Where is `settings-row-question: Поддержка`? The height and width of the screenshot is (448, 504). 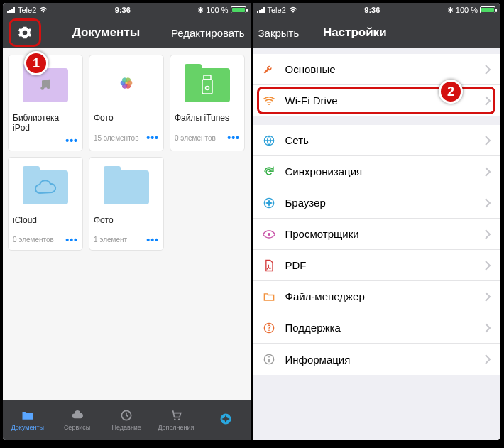 settings-row-question: Поддержка is located at coordinates (376, 328).